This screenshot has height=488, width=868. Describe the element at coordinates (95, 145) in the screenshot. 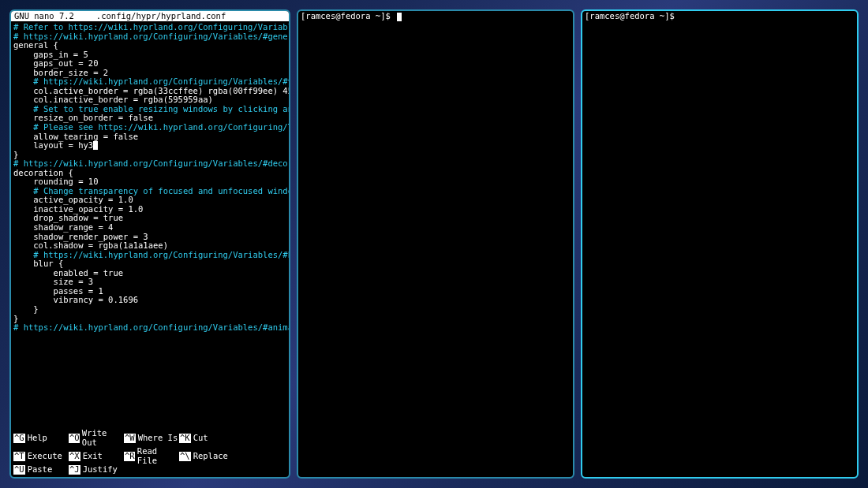

I see `text-cursor-icon` at that location.